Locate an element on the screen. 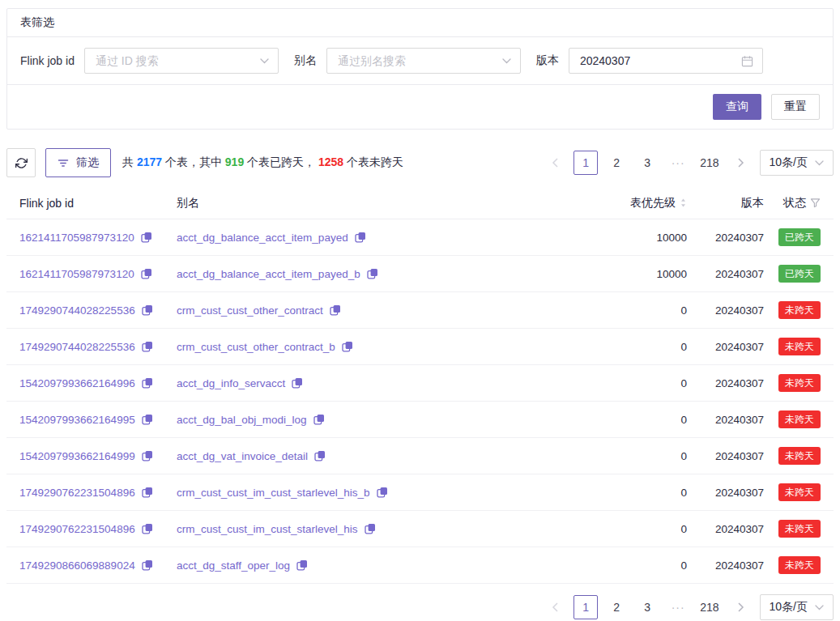  pagination-bottom: 1 2 3 ··· 218 10条/页 is located at coordinates (689, 607).